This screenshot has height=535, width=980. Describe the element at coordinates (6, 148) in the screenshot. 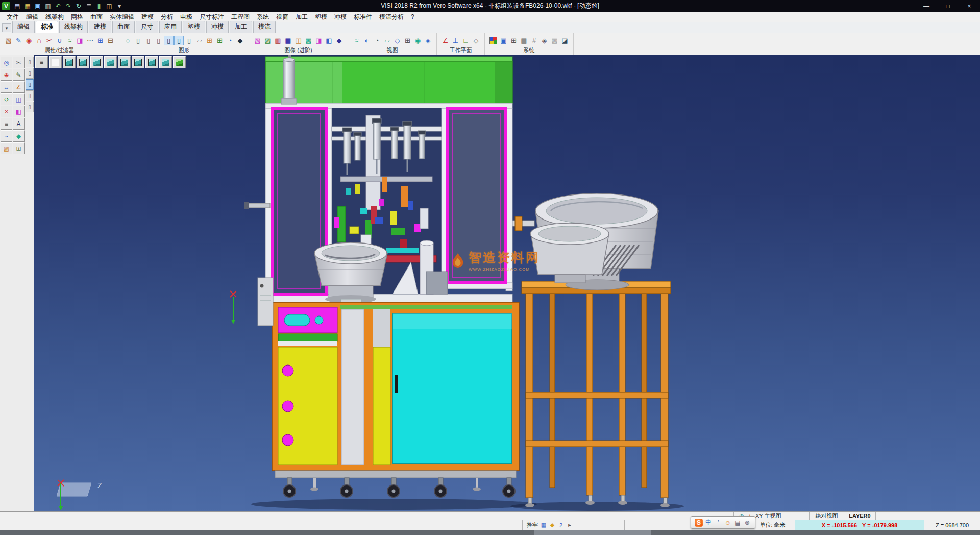

I see `hatch-icon: ▨` at that location.